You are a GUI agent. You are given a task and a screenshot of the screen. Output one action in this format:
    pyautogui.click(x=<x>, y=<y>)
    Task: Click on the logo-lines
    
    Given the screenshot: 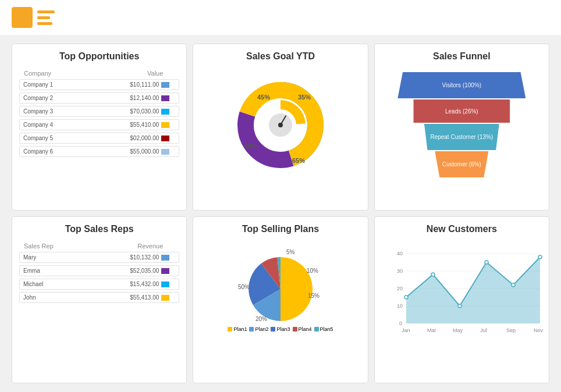 What is the action you would take?
    pyautogui.click(x=46, y=17)
    